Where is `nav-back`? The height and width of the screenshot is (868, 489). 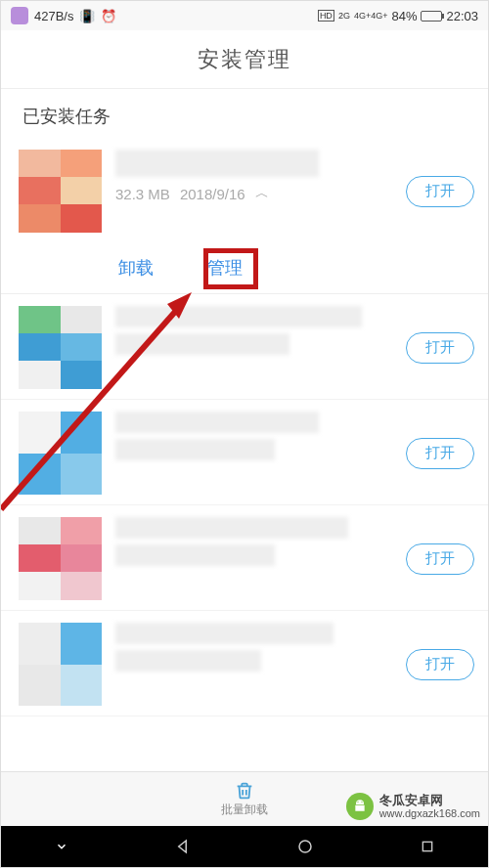
nav-back is located at coordinates (184, 846).